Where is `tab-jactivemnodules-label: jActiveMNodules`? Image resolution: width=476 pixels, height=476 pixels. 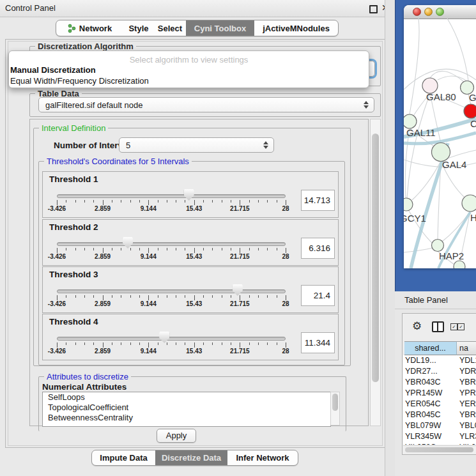 tab-jactivemnodules-label: jActiveMNodules is located at coordinates (296, 28).